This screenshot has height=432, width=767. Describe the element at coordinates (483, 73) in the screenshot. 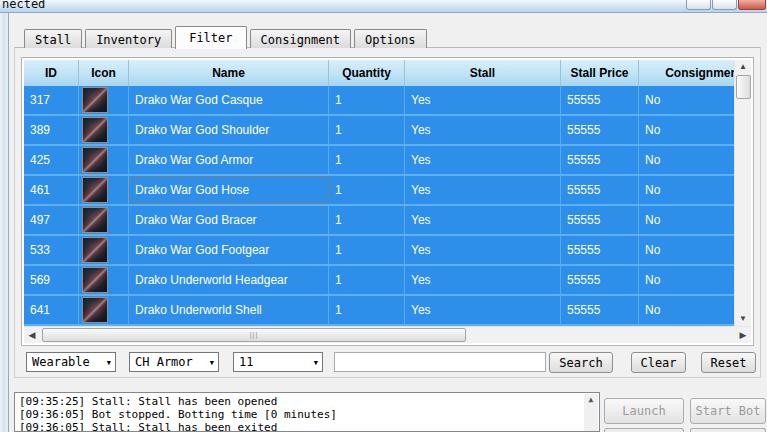

I see `column-header-stall: Stall` at that location.